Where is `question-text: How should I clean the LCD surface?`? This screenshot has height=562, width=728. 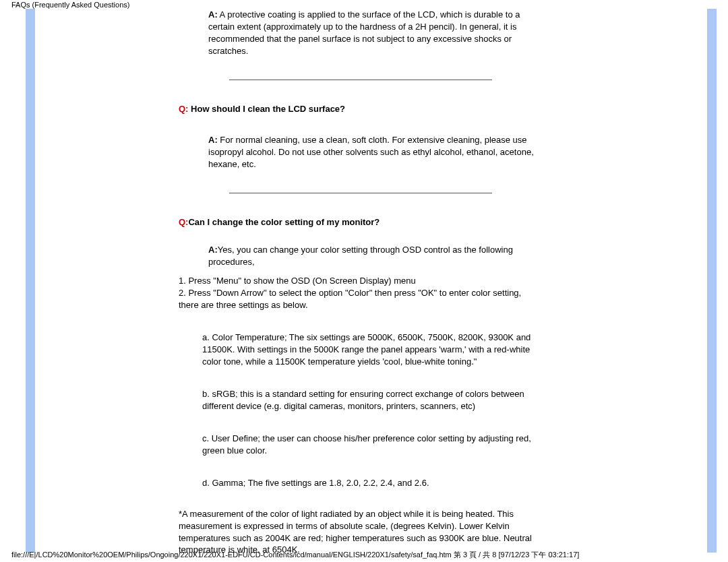 question-text: How should I clean the LCD surface? is located at coordinates (267, 109).